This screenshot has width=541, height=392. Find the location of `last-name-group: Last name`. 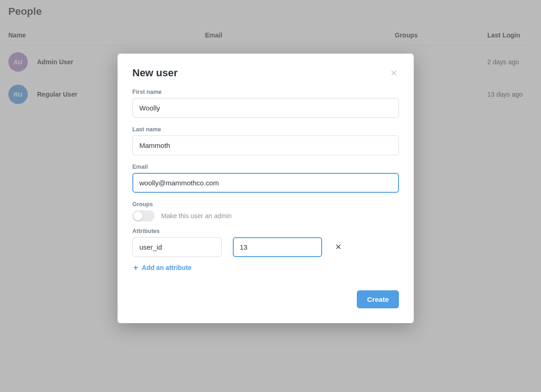

last-name-group: Last name is located at coordinates (266, 141).